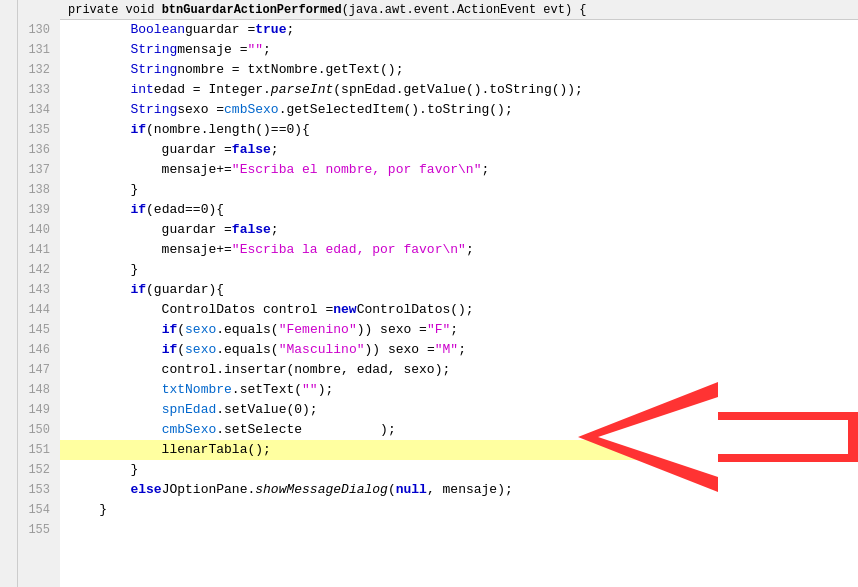 The height and width of the screenshot is (587, 858). What do you see at coordinates (459, 490) in the screenshot?
I see `line-153: else JOptionPane.showMessageDialog(null,…` at bounding box center [459, 490].